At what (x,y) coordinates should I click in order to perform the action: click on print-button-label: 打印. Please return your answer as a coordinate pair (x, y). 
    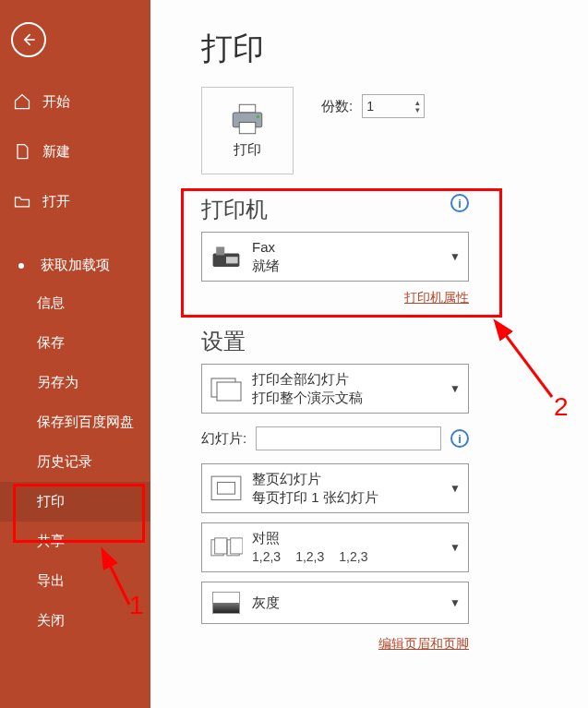
    Looking at the image, I should click on (247, 150).